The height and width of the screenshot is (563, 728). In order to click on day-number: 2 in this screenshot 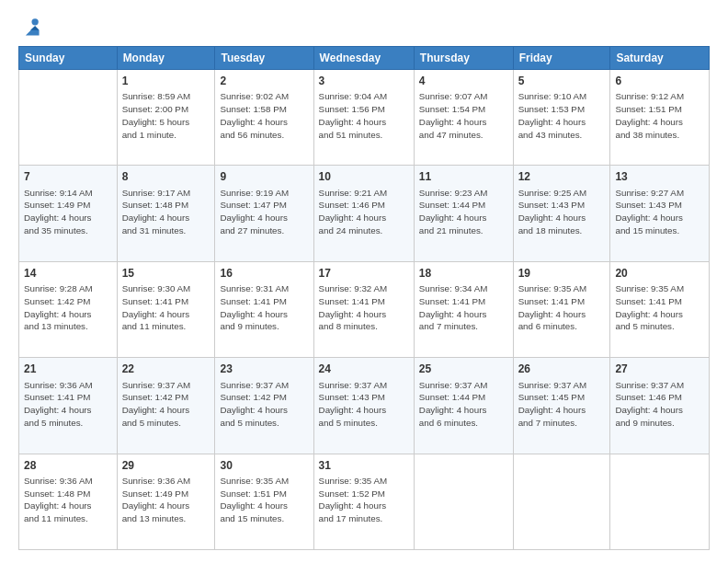, I will do `click(264, 81)`.